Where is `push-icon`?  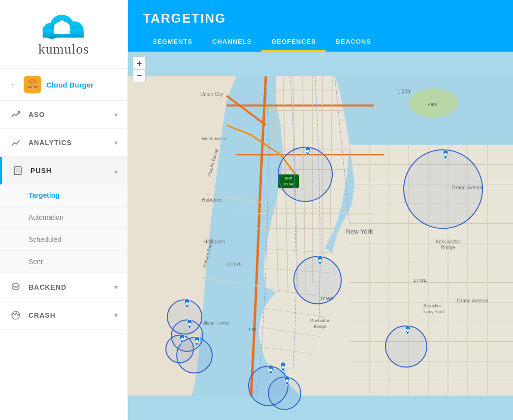 push-icon is located at coordinates (18, 171).